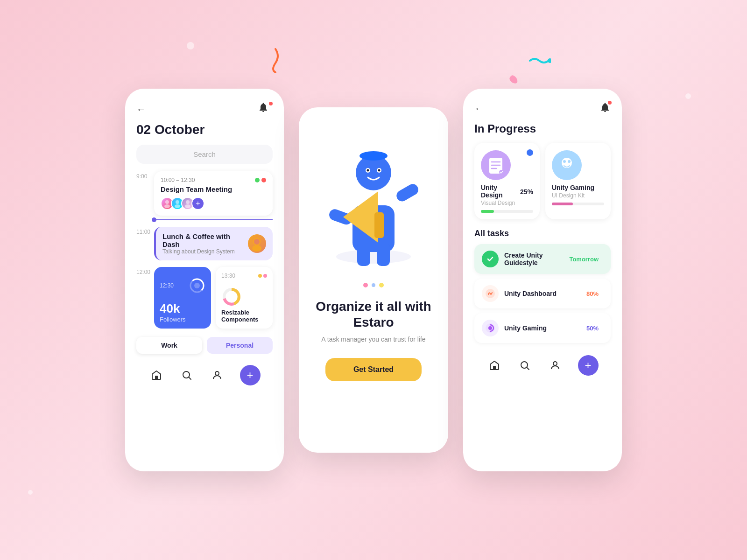  Describe the element at coordinates (217, 375) in the screenshot. I see `profile-nav-button` at that location.